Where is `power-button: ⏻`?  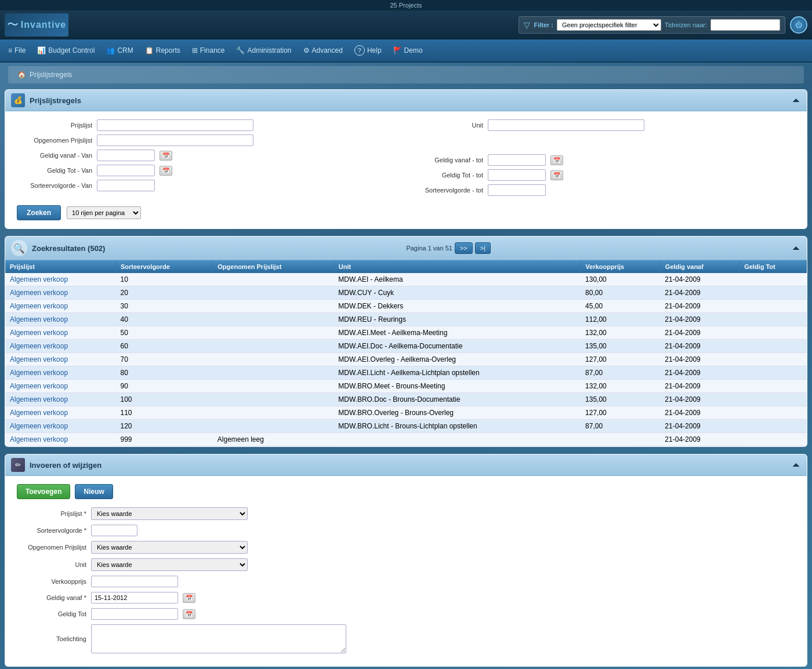 power-button: ⏻ is located at coordinates (799, 25).